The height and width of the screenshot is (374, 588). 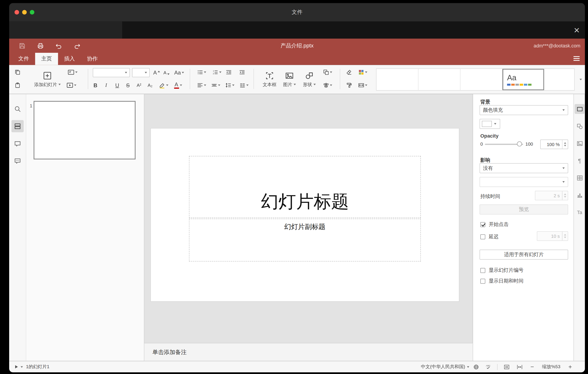 I want to click on horizontal-align-button, so click(x=202, y=85).